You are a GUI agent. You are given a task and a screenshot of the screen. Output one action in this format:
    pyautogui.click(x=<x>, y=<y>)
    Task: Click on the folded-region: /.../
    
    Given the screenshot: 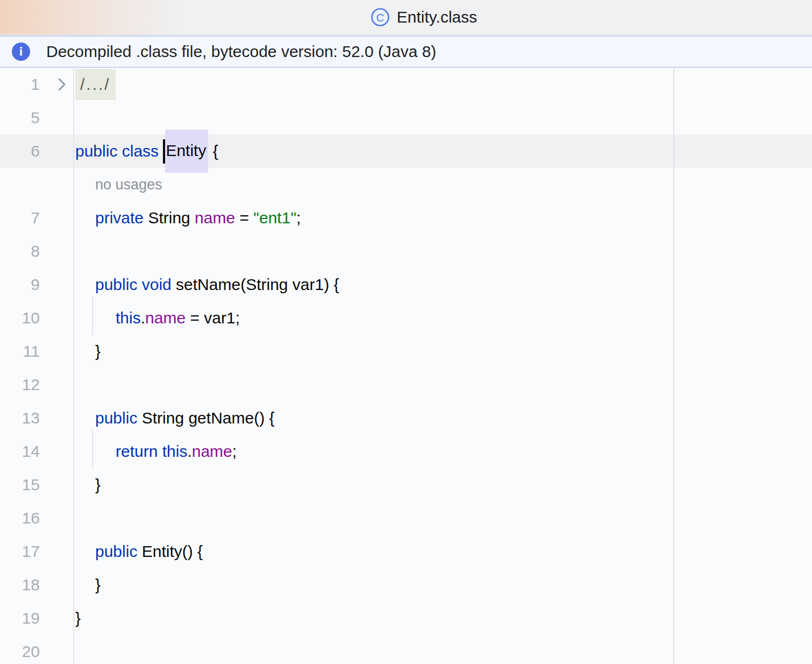 What is the action you would take?
    pyautogui.click(x=96, y=84)
    